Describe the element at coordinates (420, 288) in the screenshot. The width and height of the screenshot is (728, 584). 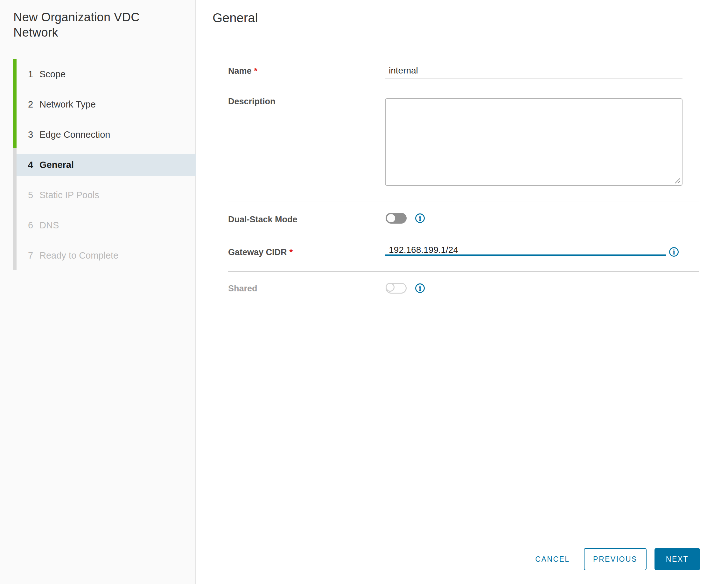
I see `shared-info-icon: i` at that location.